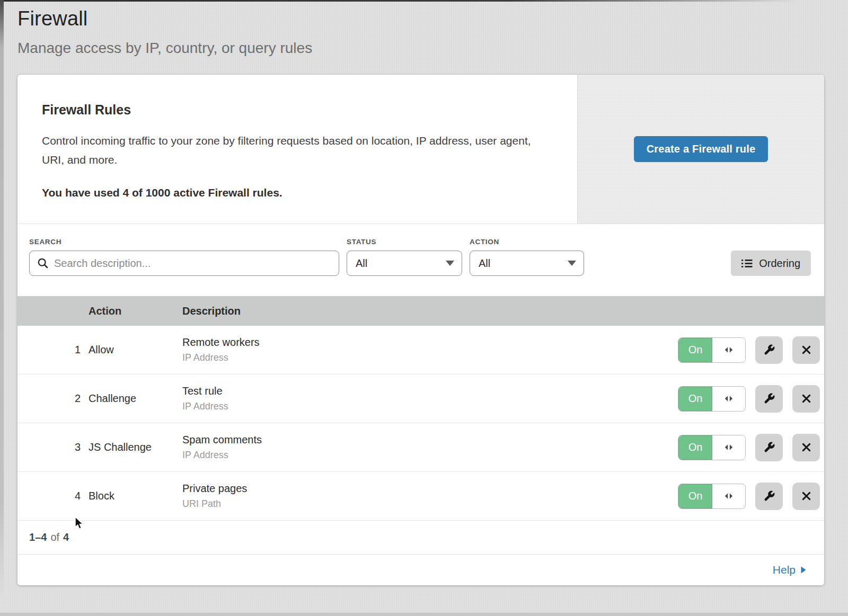  Describe the element at coordinates (136, 311) in the screenshot. I see `action-column-header: Action` at that location.